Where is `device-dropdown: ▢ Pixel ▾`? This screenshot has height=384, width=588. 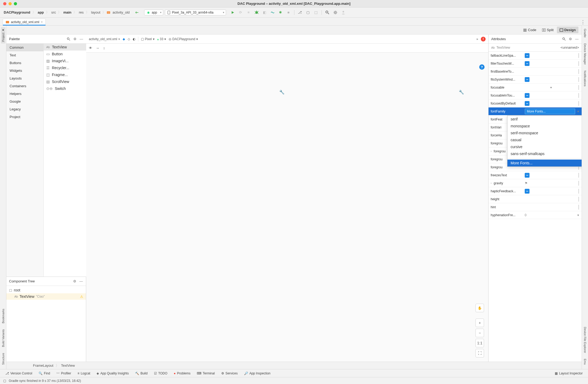
device-dropdown: ▢ Pixel ▾ is located at coordinates (148, 39).